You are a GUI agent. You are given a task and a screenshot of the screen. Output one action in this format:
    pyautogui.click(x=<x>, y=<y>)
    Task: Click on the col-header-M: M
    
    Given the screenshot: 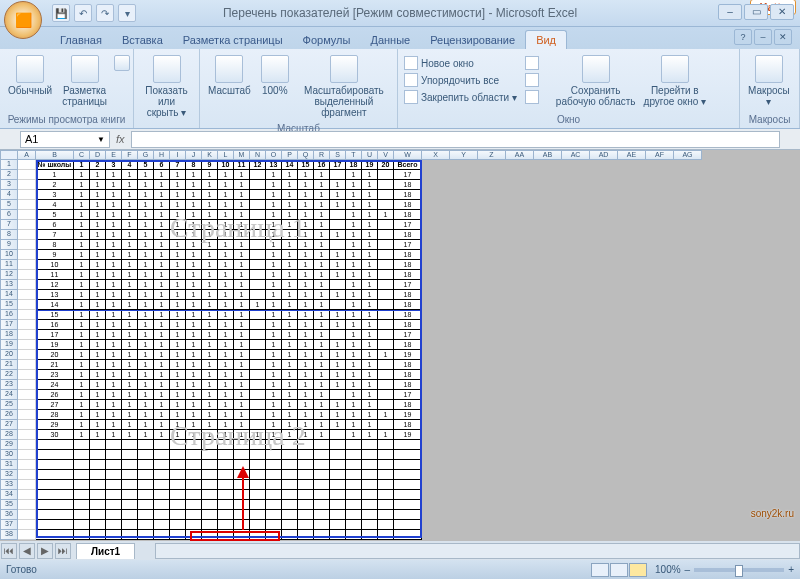 What is the action you would take?
    pyautogui.click(x=242, y=155)
    